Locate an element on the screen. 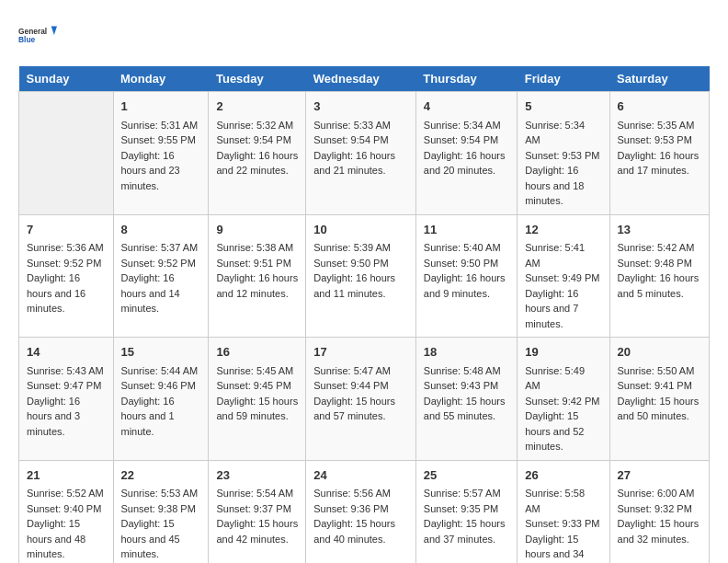 The height and width of the screenshot is (563, 728). calendar-cell: 18Sunrise: 5:48 AMSunset: 9:43 PMDayligh… is located at coordinates (466, 399).